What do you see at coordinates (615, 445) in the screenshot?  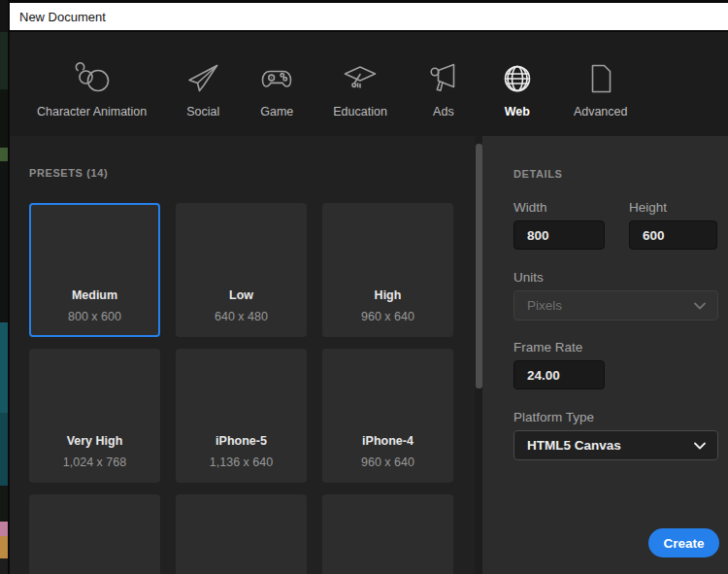 I see `platform-type-select: HTML5 Canvas` at bounding box center [615, 445].